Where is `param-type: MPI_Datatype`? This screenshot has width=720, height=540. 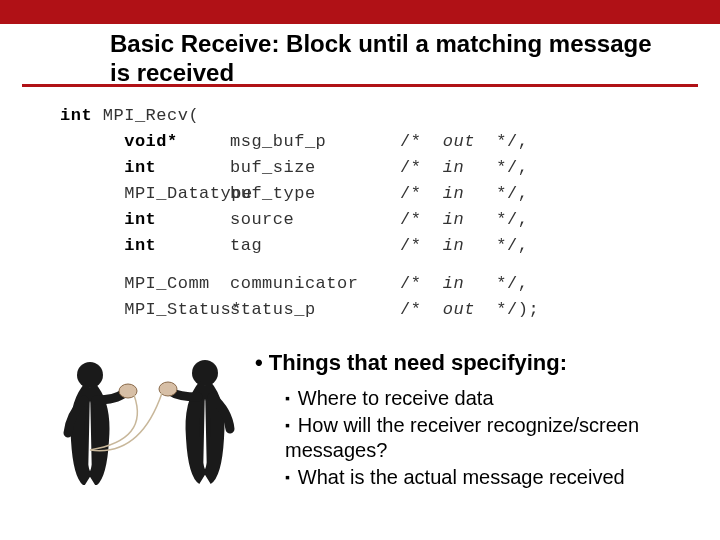
param-type: MPI_Datatype is located at coordinates (145, 194).